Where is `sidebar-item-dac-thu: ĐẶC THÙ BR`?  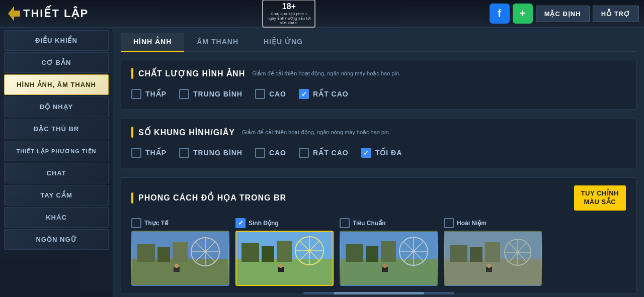
sidebar-item-dac-thu: ĐẶC THÙ BR is located at coordinates (56, 129).